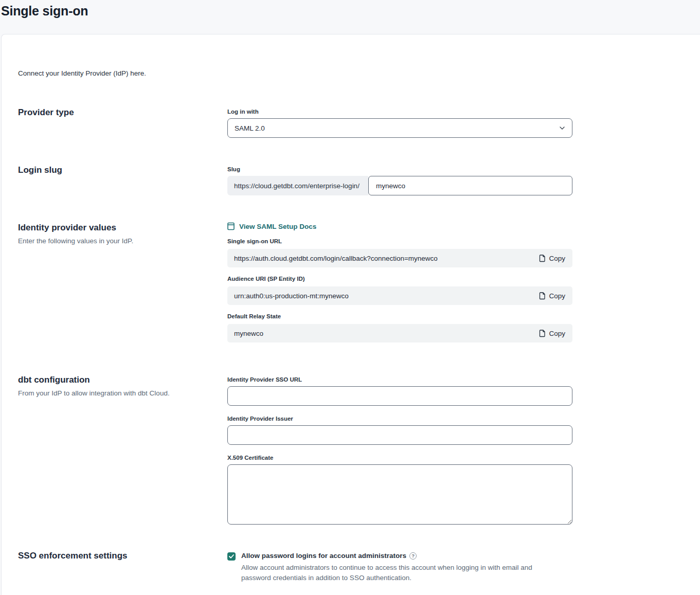 This screenshot has height=595, width=700. Describe the element at coordinates (324, 555) in the screenshot. I see `allow-password-logins-label: Allow password logins for account admini…` at that location.